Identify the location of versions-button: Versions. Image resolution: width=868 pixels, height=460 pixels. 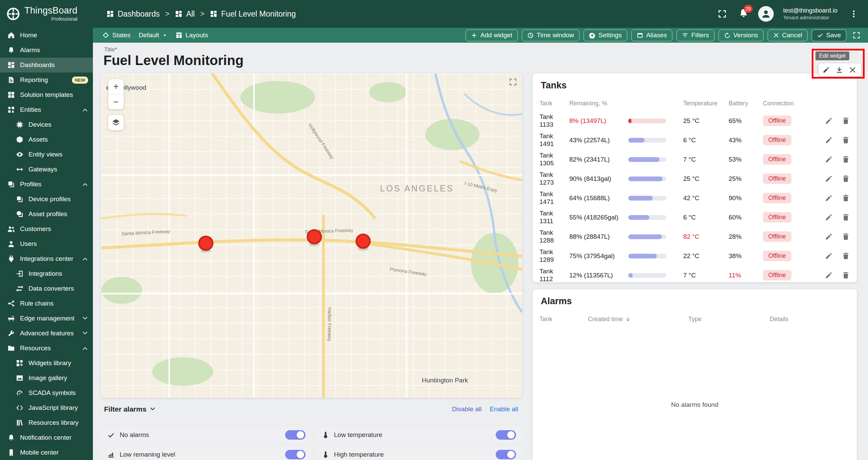
(741, 35).